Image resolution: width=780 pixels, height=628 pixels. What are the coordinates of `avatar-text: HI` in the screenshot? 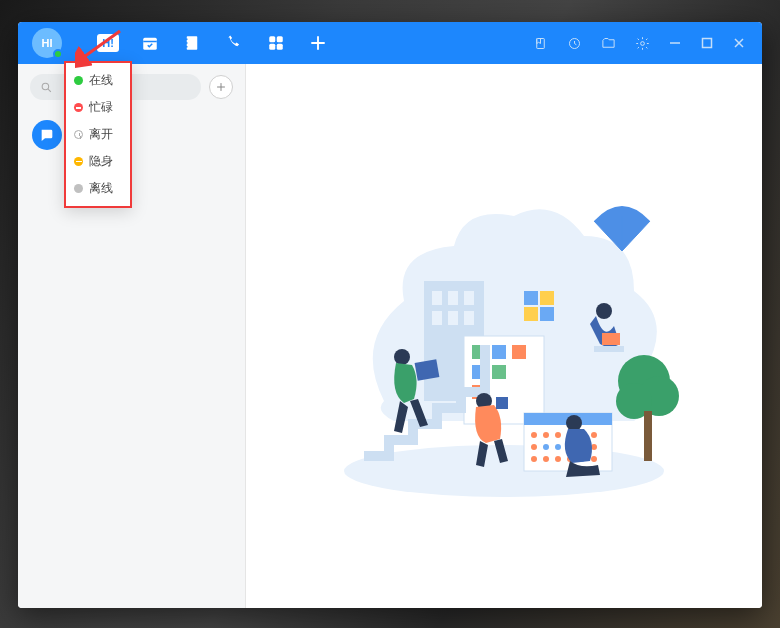 It's located at (48, 43).